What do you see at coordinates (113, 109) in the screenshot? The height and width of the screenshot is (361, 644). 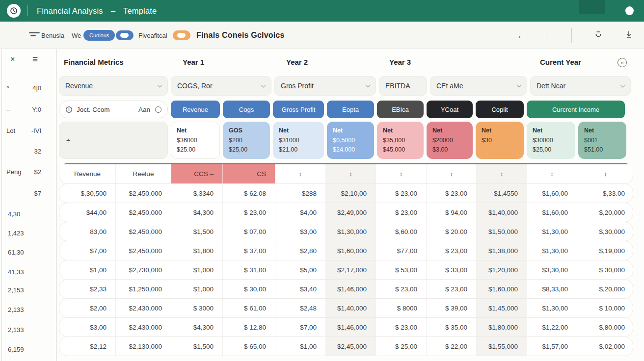 I see `search-input: Joct. Ccom Aan` at bounding box center [113, 109].